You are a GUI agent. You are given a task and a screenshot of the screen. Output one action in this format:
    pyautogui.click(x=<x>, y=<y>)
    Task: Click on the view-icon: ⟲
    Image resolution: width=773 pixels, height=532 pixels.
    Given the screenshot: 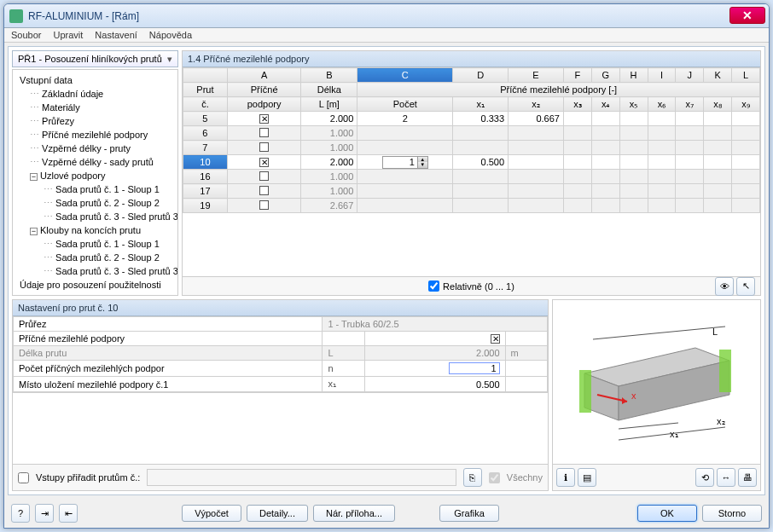 What is the action you would take?
    pyautogui.click(x=705, y=477)
    